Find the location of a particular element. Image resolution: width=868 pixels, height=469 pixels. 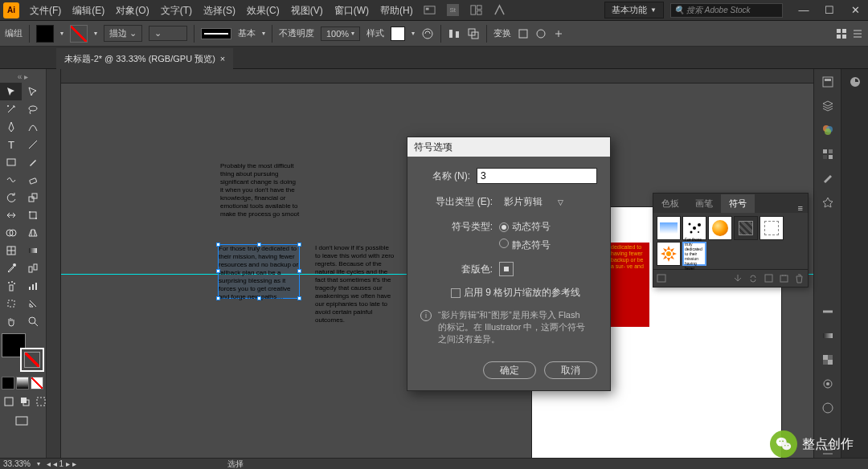

curvature-tool is located at coordinates (32, 127).